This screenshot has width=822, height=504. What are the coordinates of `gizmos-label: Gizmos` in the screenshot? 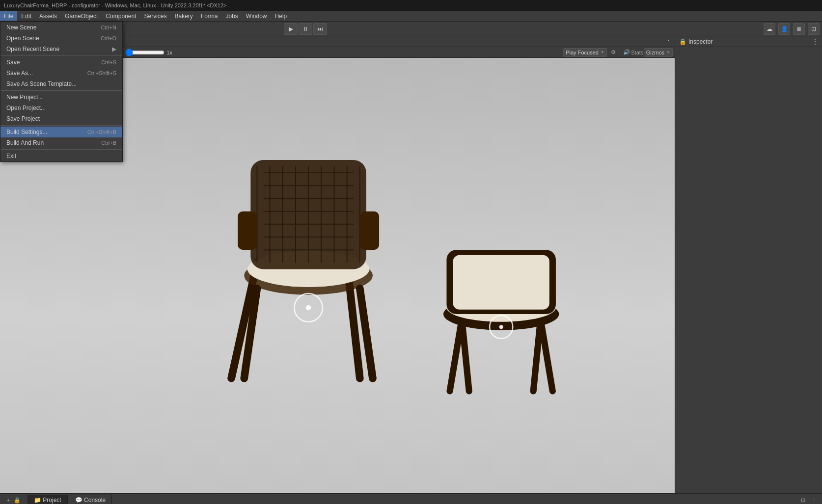 It's located at (655, 53).